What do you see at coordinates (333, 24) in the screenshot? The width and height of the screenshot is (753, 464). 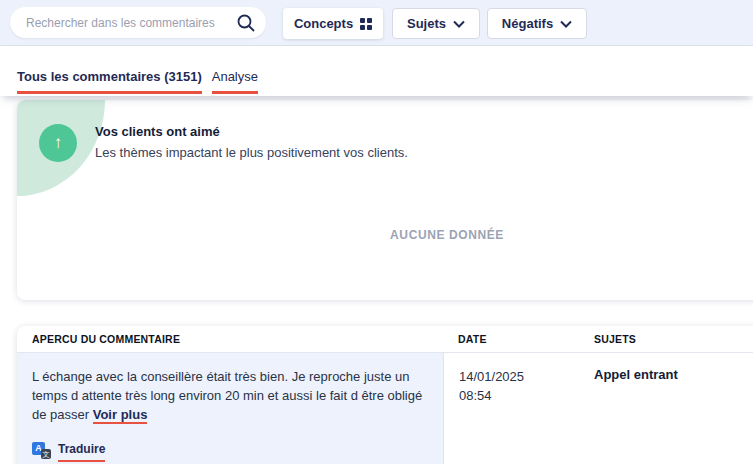 I see `concepts-button: Concepts` at bounding box center [333, 24].